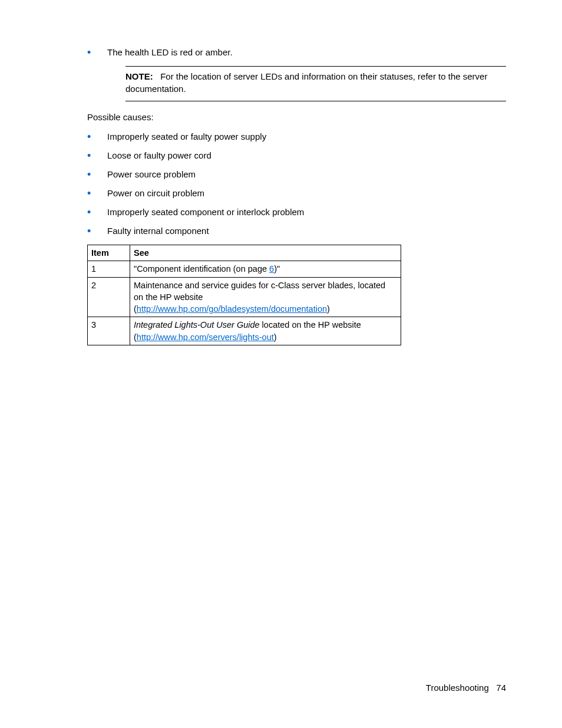  I want to click on intro-text: The health LED is red or amber., so click(306, 52).